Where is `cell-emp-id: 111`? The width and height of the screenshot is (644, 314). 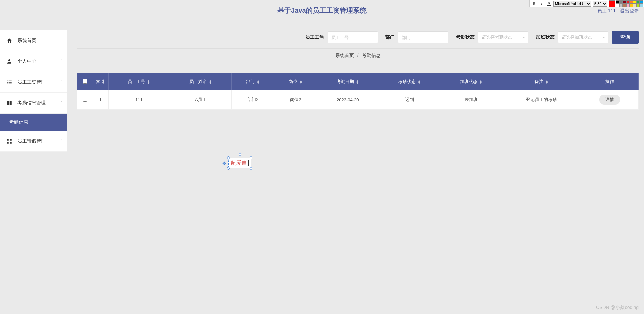 cell-emp-id: 111 is located at coordinates (139, 100).